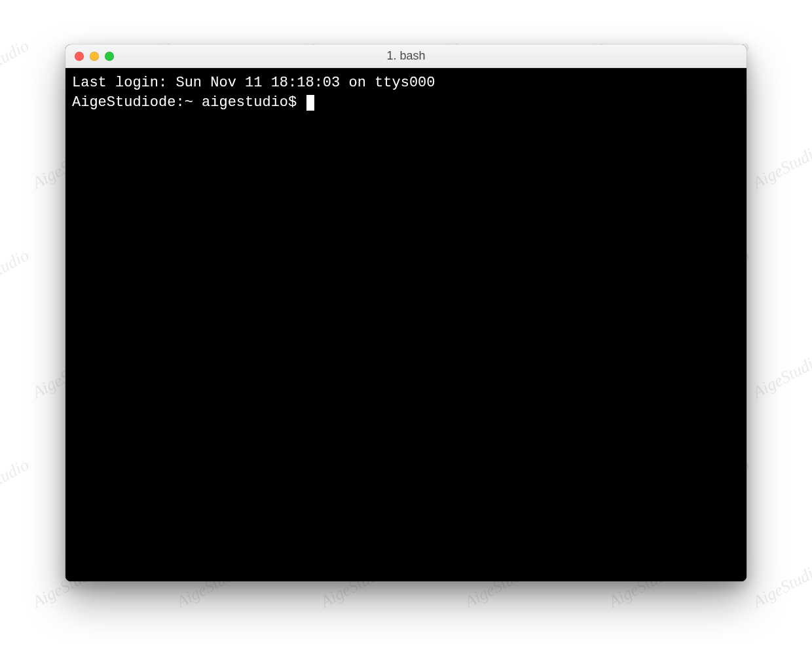 This screenshot has width=812, height=671. What do you see at coordinates (109, 56) in the screenshot?
I see `zoom-icon` at bounding box center [109, 56].